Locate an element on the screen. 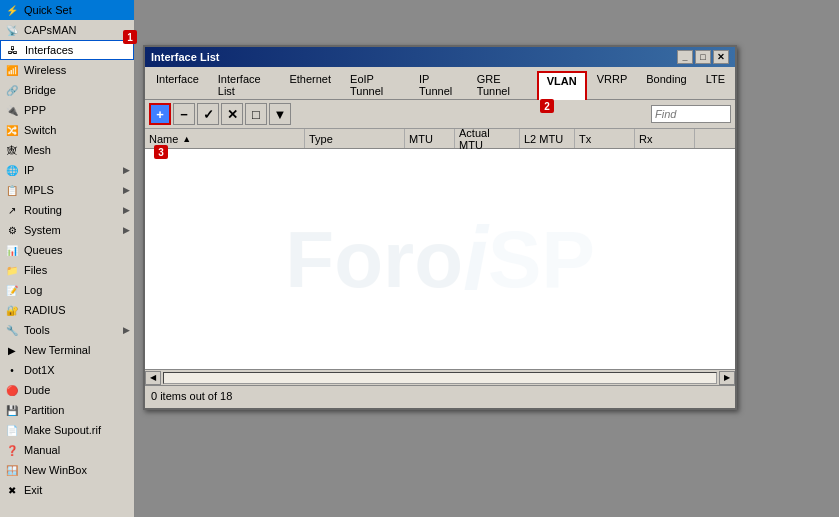 The height and width of the screenshot is (517, 839). sidebar-item-dot1x: • Dot1X is located at coordinates (67, 370).